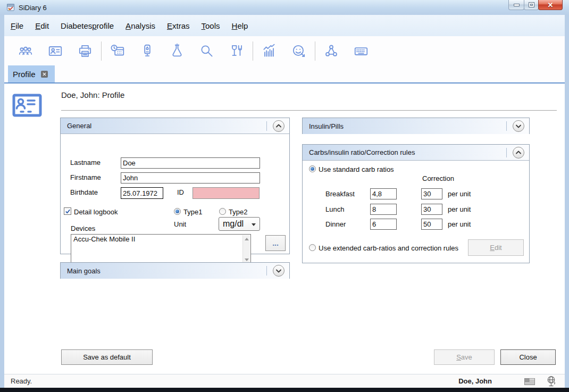  Describe the element at coordinates (240, 26) in the screenshot. I see `menu-help: Help` at that location.